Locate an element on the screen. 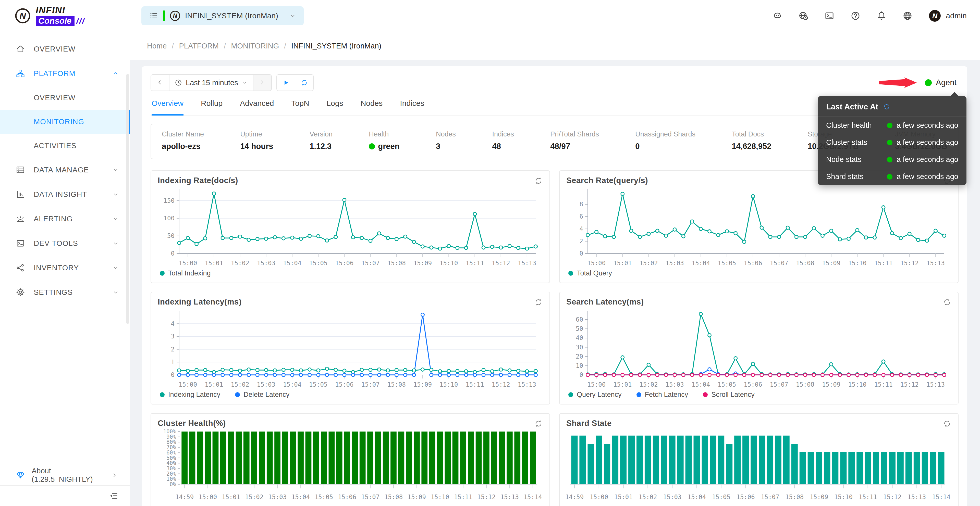 This screenshot has width=980, height=506. time-next-button is located at coordinates (262, 83).